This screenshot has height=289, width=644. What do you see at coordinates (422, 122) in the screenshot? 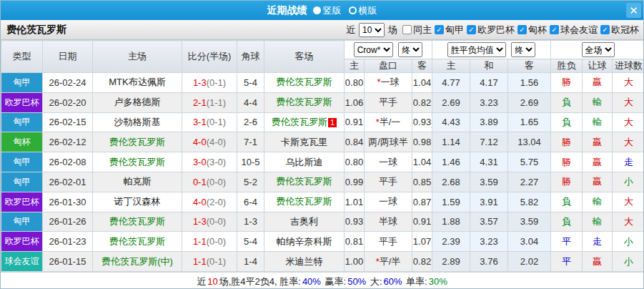
I see `ah-away-odds: 0.93` at bounding box center [422, 122].